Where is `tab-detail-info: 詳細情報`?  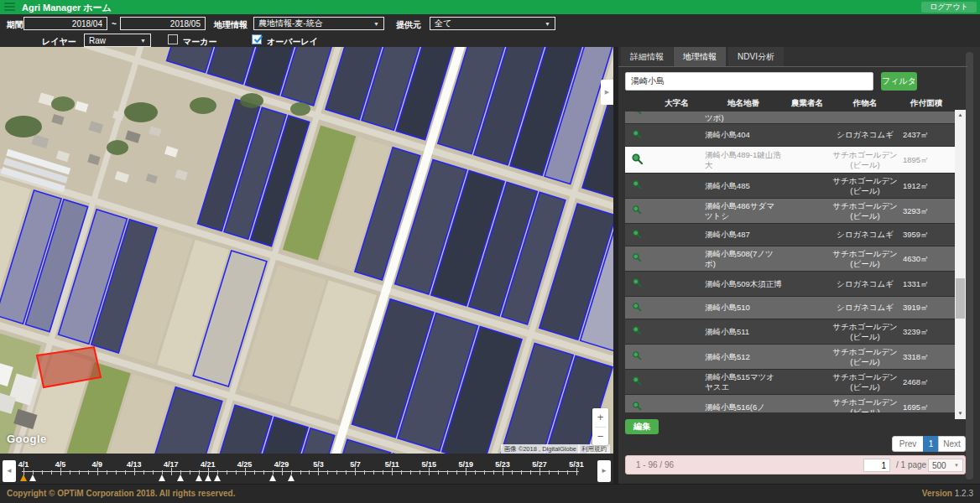
tab-detail-info: 詳細情報 is located at coordinates (647, 57).